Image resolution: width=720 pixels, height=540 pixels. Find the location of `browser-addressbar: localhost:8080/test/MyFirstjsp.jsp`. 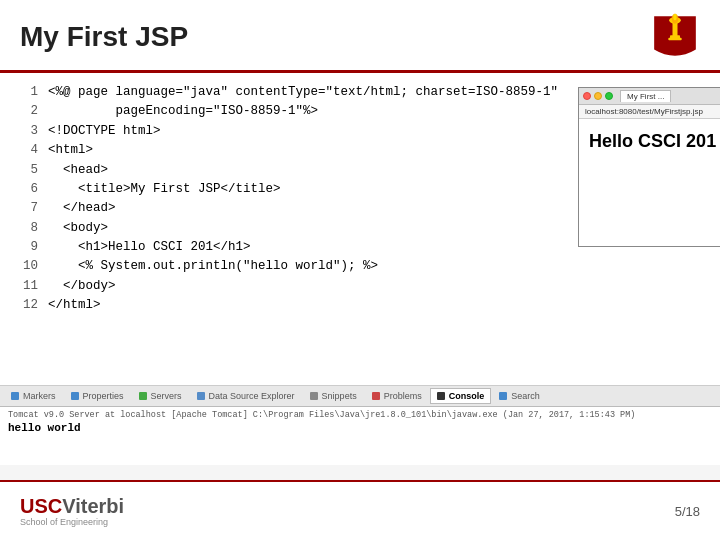

browser-addressbar: localhost:8080/test/MyFirstjsp.jsp is located at coordinates (650, 112).